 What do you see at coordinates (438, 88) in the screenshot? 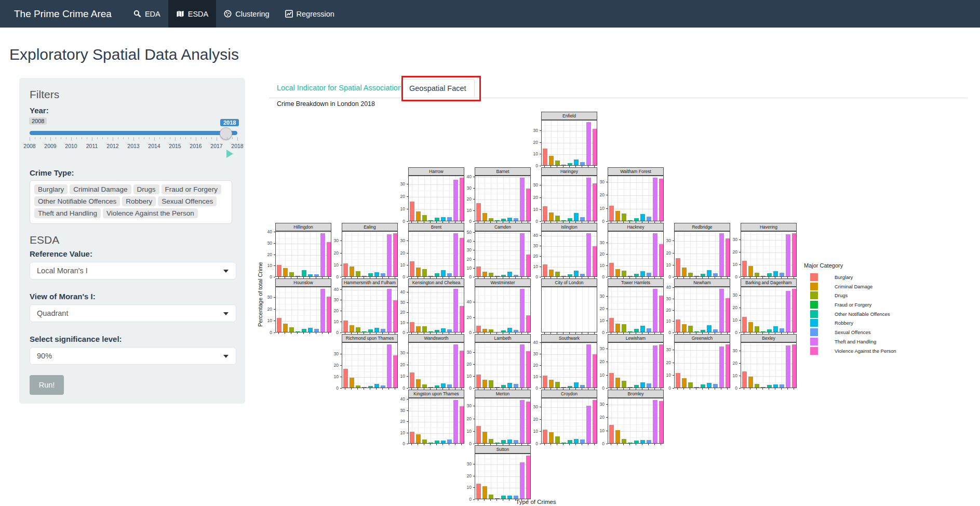
I see `tab-geospatial-facet: Geospatial Facet` at bounding box center [438, 88].